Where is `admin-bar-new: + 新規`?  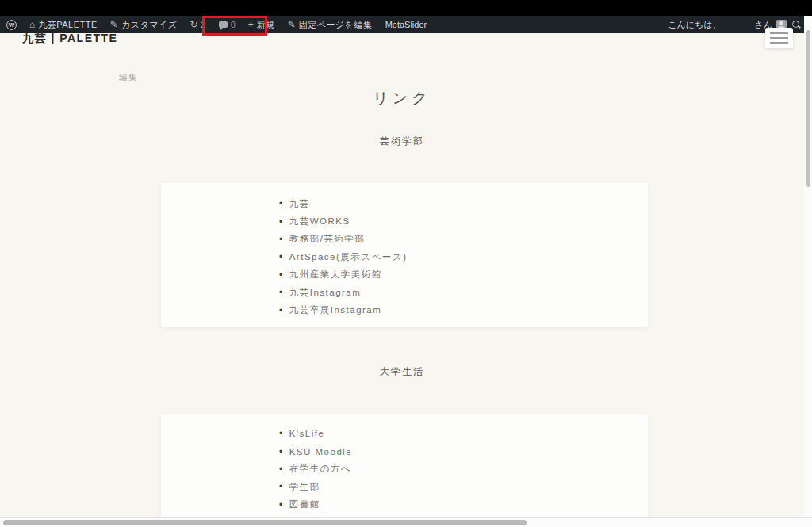
admin-bar-new: + 新規 is located at coordinates (262, 25).